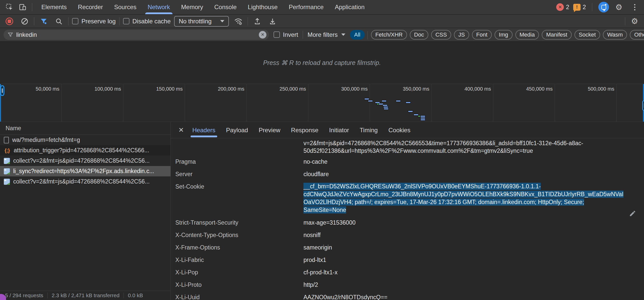 The height and width of the screenshot is (300, 644). I want to click on resource-type-chip: Other, so click(637, 35).